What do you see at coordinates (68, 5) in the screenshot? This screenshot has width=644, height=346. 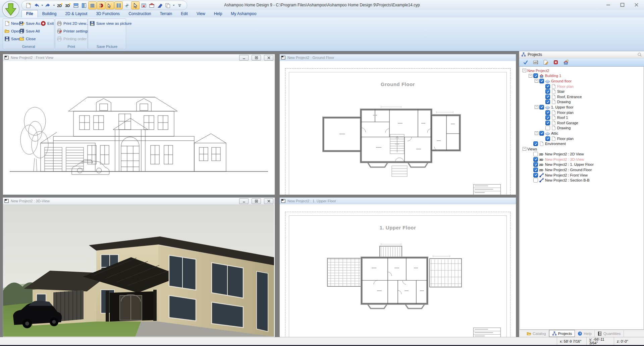 I see `view-3d-icon: 3D` at bounding box center [68, 5].